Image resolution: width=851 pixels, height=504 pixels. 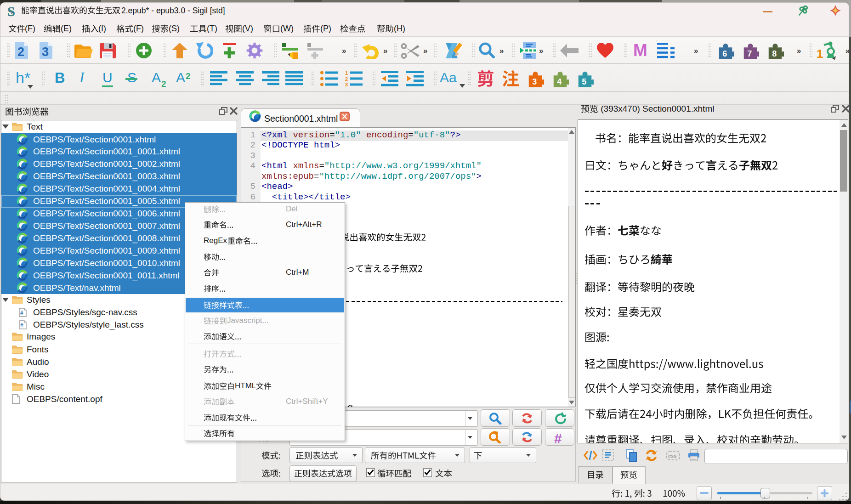 What do you see at coordinates (584, 82) in the screenshot?
I see `svg-text: 5` at bounding box center [584, 82].